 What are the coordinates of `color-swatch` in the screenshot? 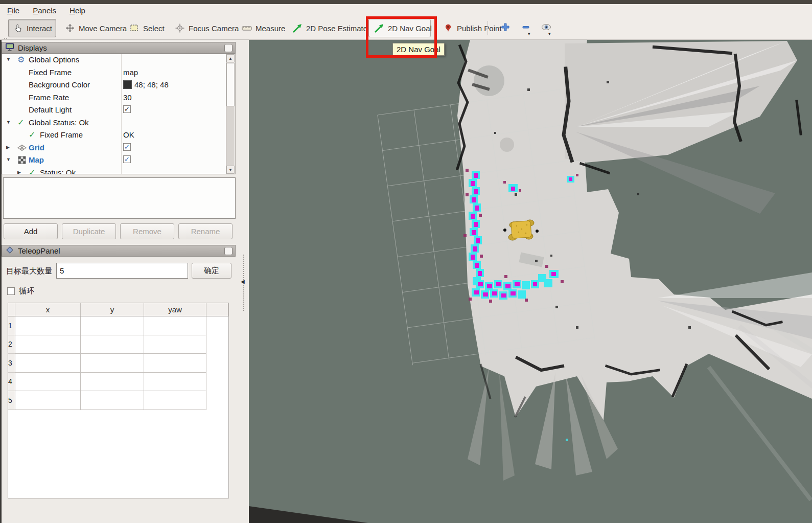 It's located at (128, 85).